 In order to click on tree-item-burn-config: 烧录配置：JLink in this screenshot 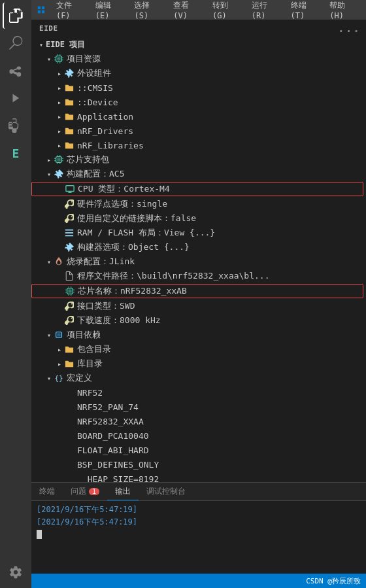, I will do `click(199, 262)`.